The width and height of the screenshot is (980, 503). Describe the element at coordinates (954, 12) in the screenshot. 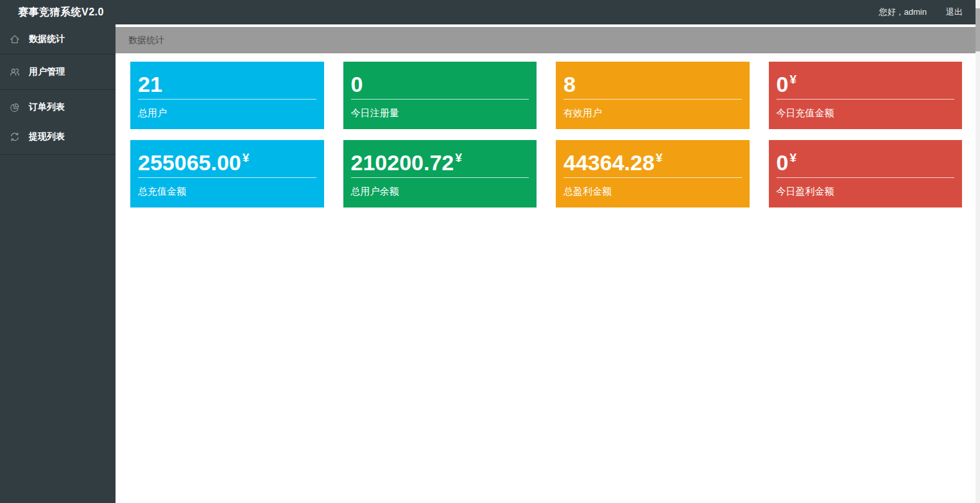

I see `logout-button: 退出` at that location.